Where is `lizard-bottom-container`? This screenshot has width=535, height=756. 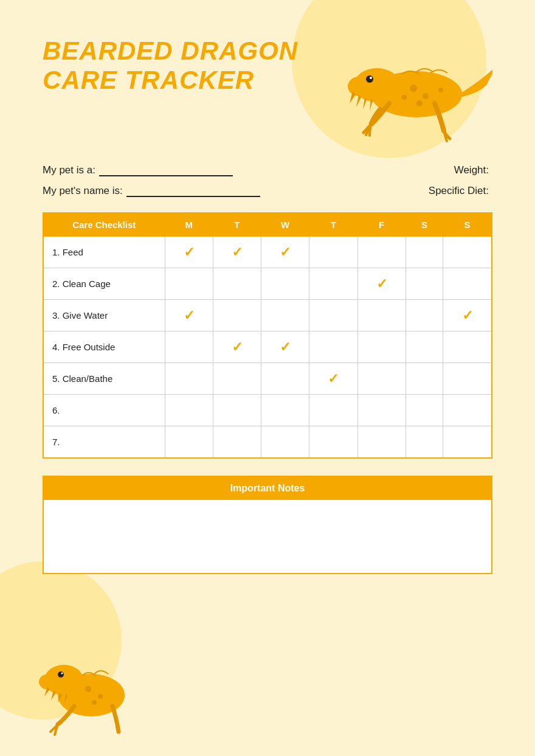 lizard-bottom-container is located at coordinates (79, 683).